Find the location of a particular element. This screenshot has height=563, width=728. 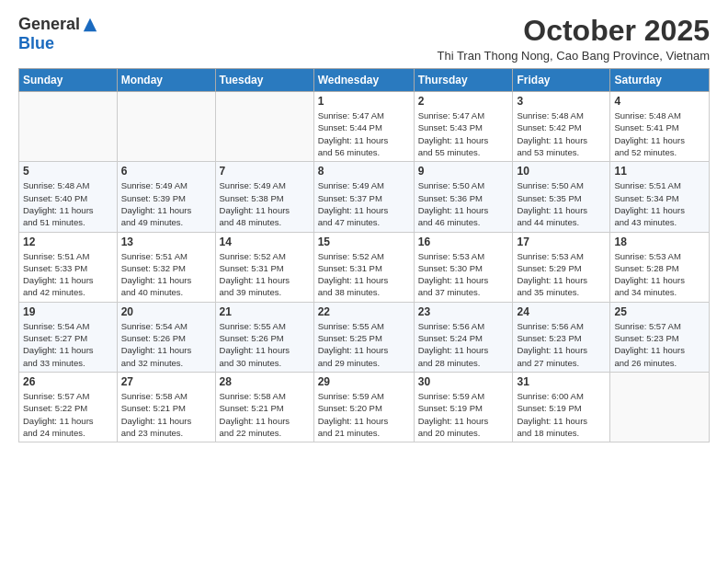

table-row: 20Sunrise: 5:54 AMSunset: 5:26 PMDayligh… is located at coordinates (165, 337).